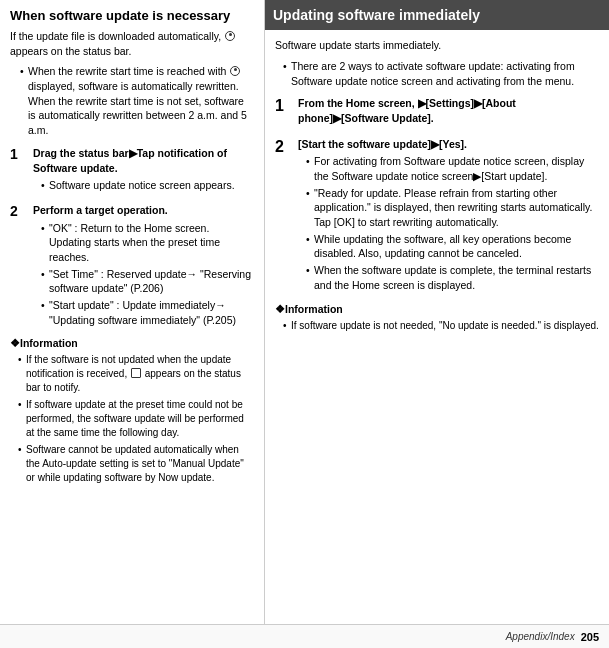  Describe the element at coordinates (590, 637) in the screenshot. I see `footer-page: 205` at that location.